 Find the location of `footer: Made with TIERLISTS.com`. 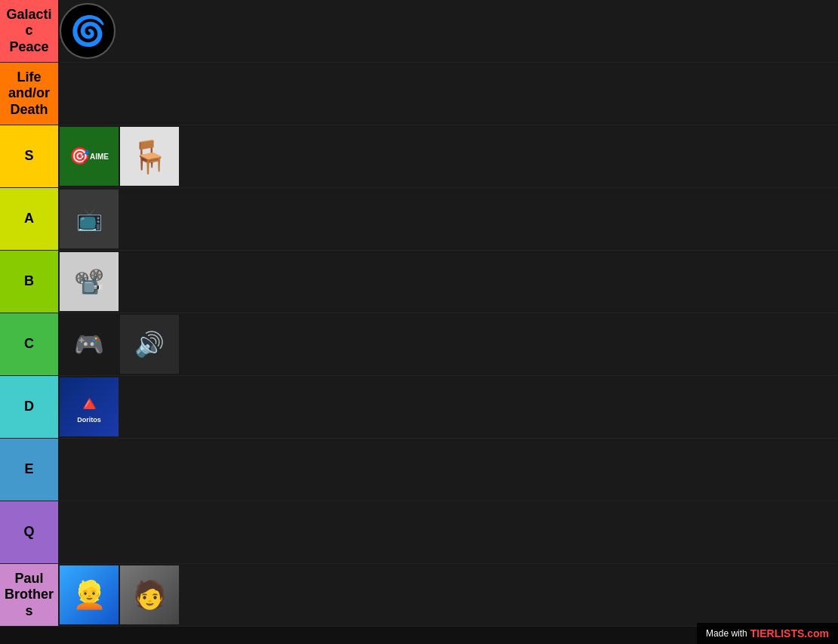

footer: Made with TIERLISTS.com is located at coordinates (767, 633).